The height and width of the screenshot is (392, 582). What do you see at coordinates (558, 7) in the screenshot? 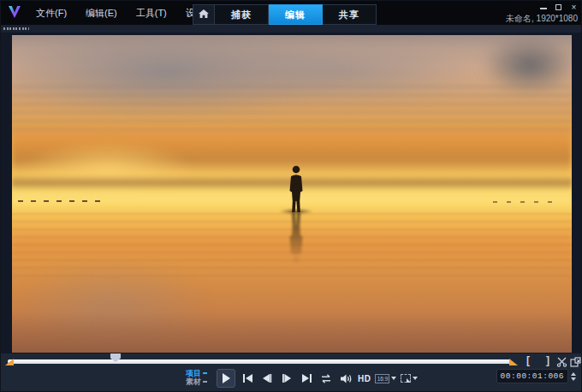
I see `maximize-button` at bounding box center [558, 7].